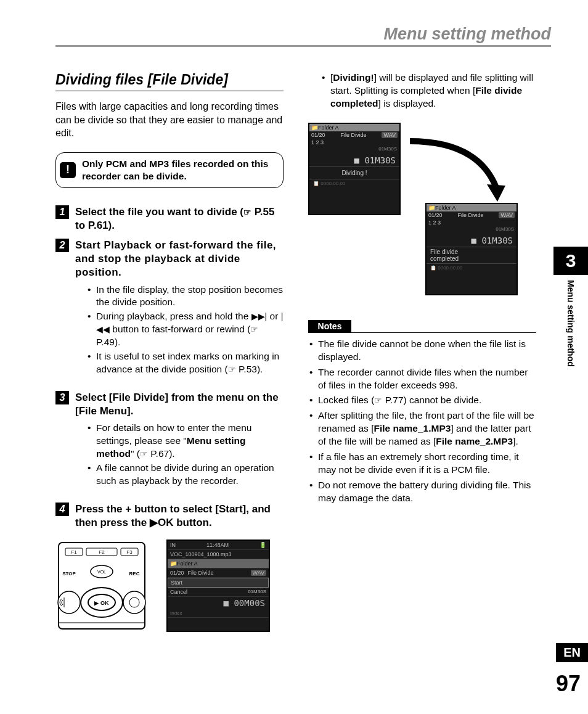 The image size is (588, 714). Describe the element at coordinates (571, 310) in the screenshot. I see `chapter-side-tab: 3 Menu setting method` at that location.